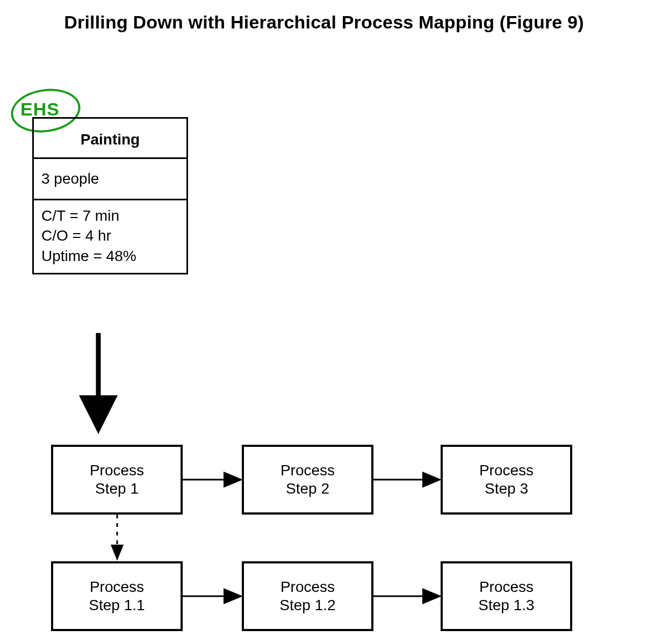 Image resolution: width=648 pixels, height=644 pixels. Describe the element at coordinates (307, 596) in the screenshot. I see `process-step-label: Process Step 1.2` at that location.